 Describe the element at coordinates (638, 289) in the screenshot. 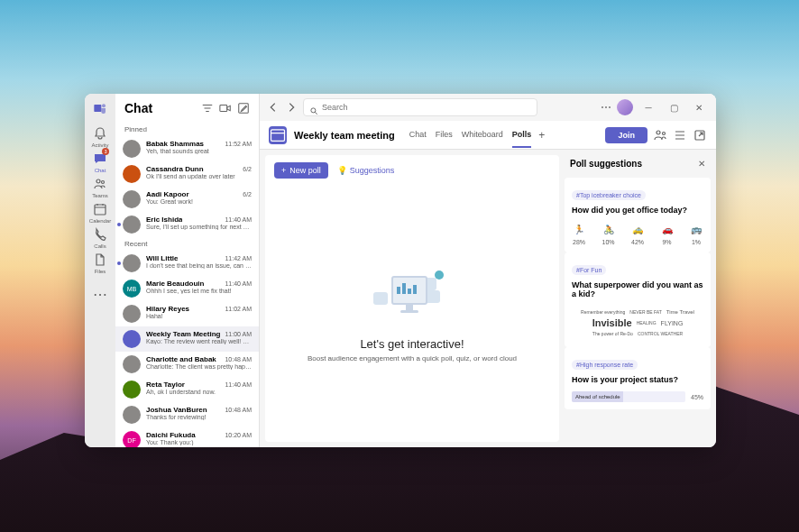

I see `card-question: What superpower did you want as a kid?` at that location.